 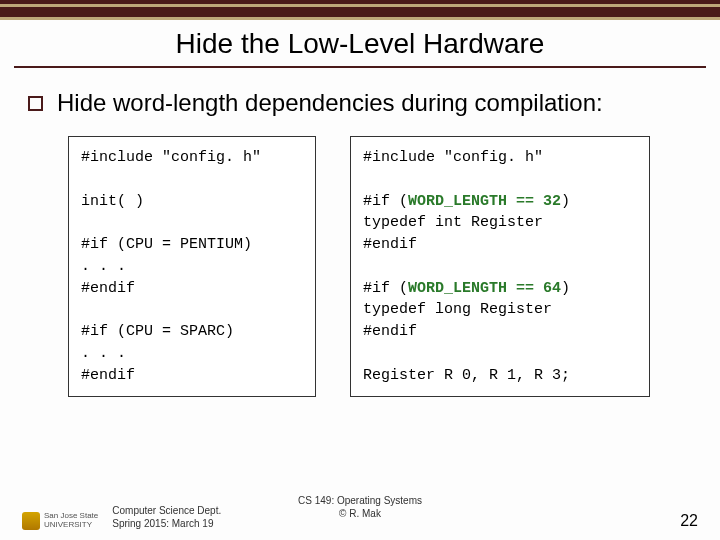 I want to click on logo-line2: UNIVERSITY, so click(x=71, y=526).